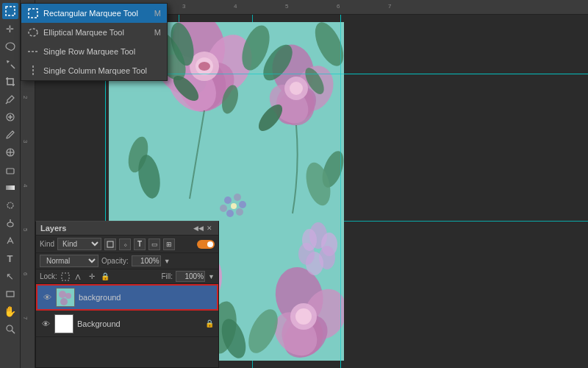  What do you see at coordinates (10, 152) in the screenshot?
I see `tool-clone` at bounding box center [10, 152].